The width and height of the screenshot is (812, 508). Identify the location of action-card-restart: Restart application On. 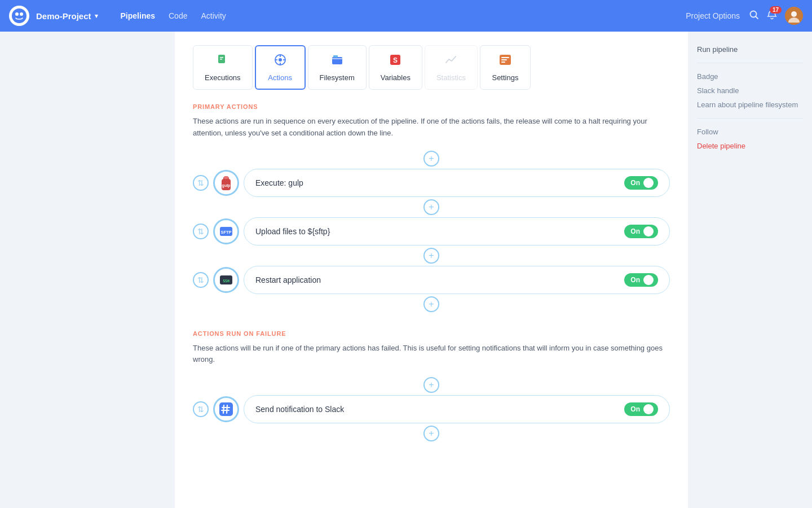
(457, 280).